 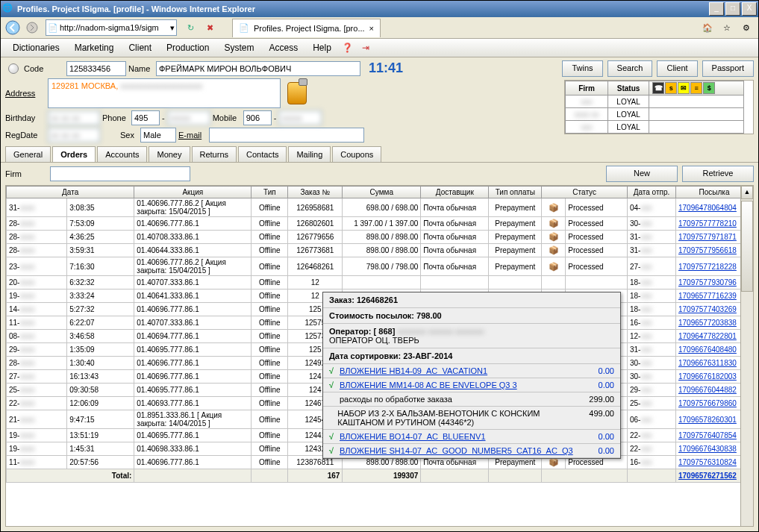 I want to click on col-paytype: Тип оплаты, so click(x=515, y=193).